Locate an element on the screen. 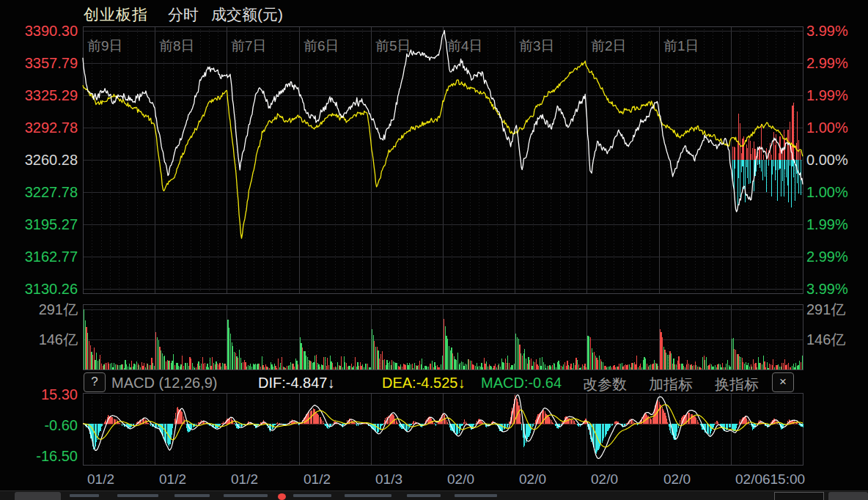  price-axis-label: 3227.78 is located at coordinates (39, 192).